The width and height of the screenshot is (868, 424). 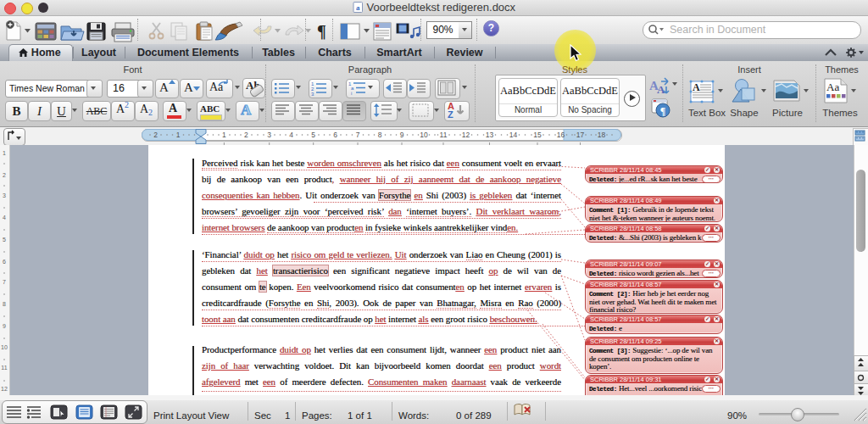 I want to click on svg-text: a, so click(x=358, y=8).